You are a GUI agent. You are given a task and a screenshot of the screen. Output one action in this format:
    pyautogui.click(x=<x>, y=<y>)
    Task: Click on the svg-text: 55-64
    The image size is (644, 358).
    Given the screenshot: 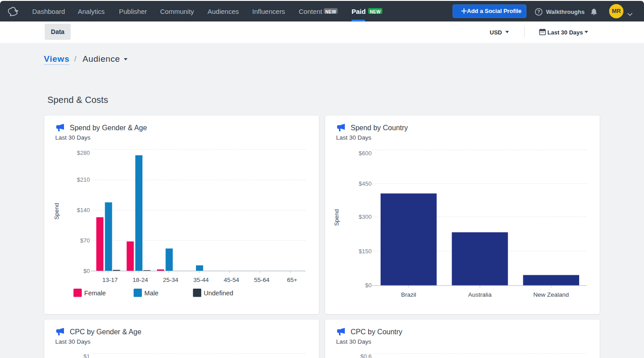 What is the action you would take?
    pyautogui.click(x=262, y=280)
    